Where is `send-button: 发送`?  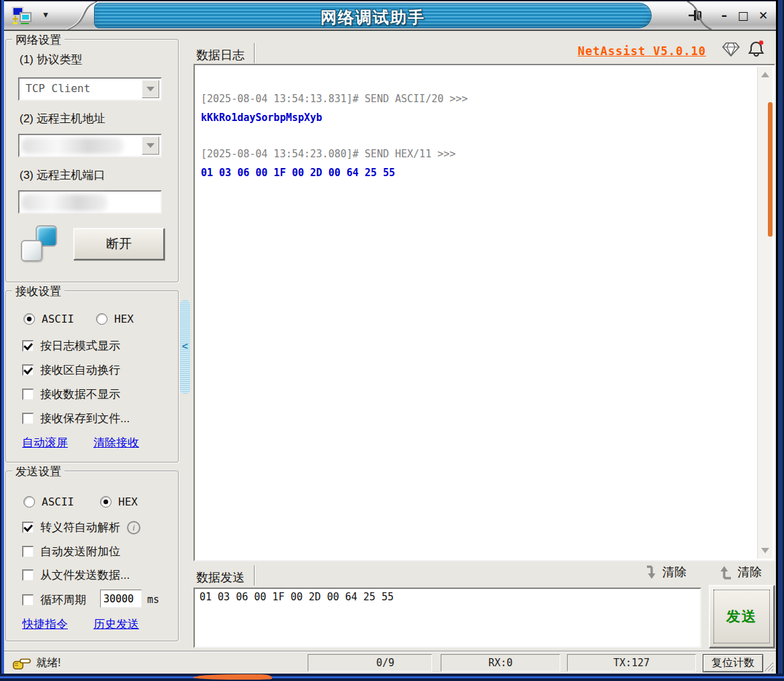
send-button: 发送 is located at coordinates (742, 616).